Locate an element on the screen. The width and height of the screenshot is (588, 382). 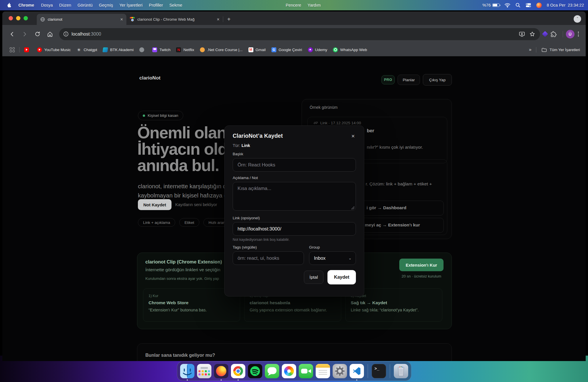
feature-chips: Link + açıklama Etiket Hızlı arama is located at coordinates (186, 222).